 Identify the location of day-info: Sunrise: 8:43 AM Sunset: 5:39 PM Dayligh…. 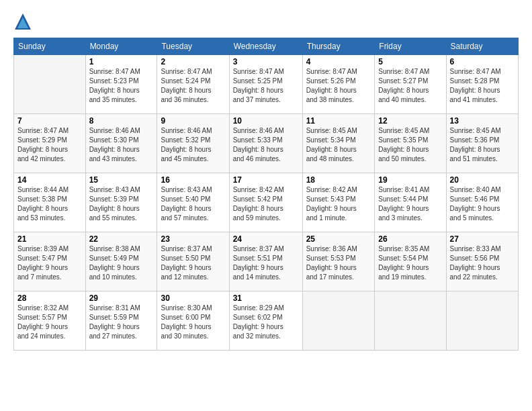
(122, 204).